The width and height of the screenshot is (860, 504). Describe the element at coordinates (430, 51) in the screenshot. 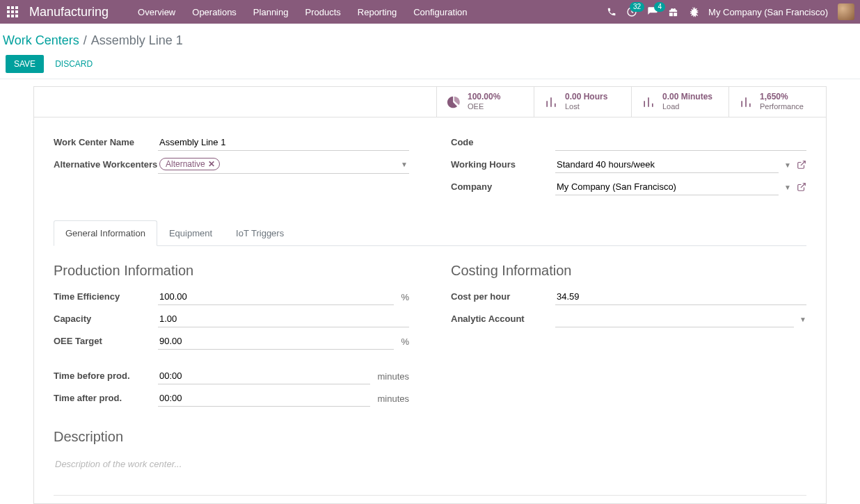

I see `control-bar: Work Centers / Assembly Line 1 SAVE DISC…` at that location.